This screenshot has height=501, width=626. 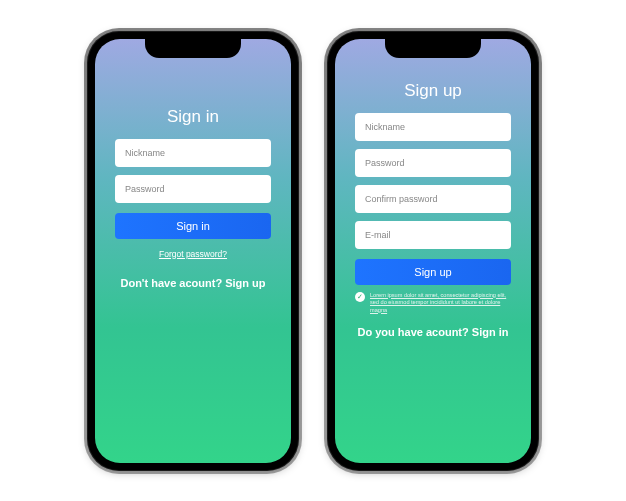 I want to click on signin-button: Sign in, so click(x=193, y=226).